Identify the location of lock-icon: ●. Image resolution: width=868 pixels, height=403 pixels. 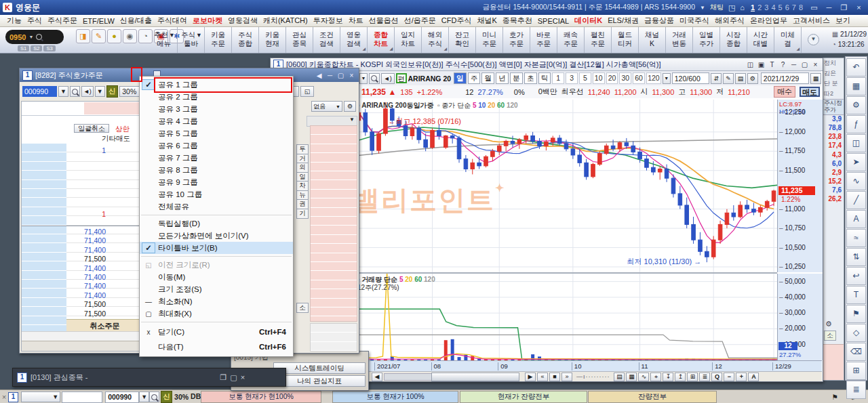
(114, 37).